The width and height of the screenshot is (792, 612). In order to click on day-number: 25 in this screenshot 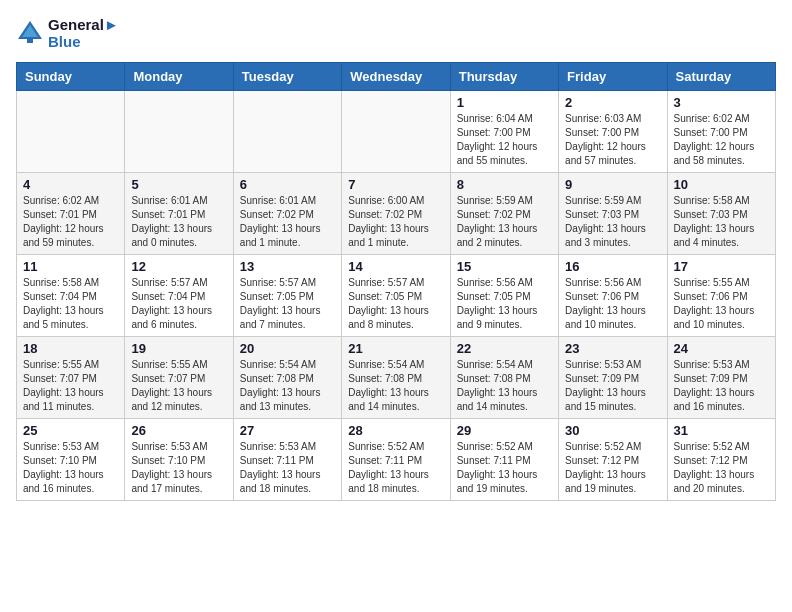, I will do `click(70, 430)`.